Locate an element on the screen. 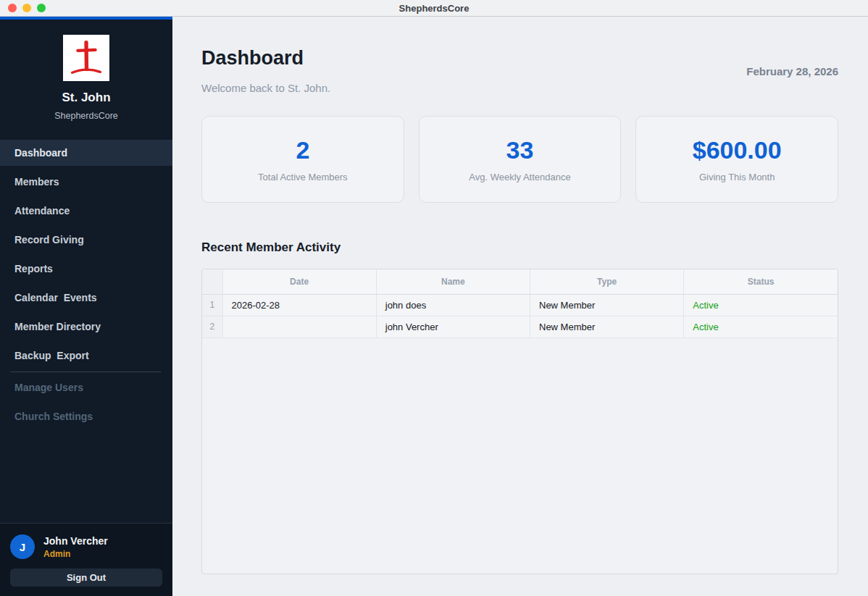 This screenshot has height=596, width=868. column-header-type: Type is located at coordinates (607, 282).